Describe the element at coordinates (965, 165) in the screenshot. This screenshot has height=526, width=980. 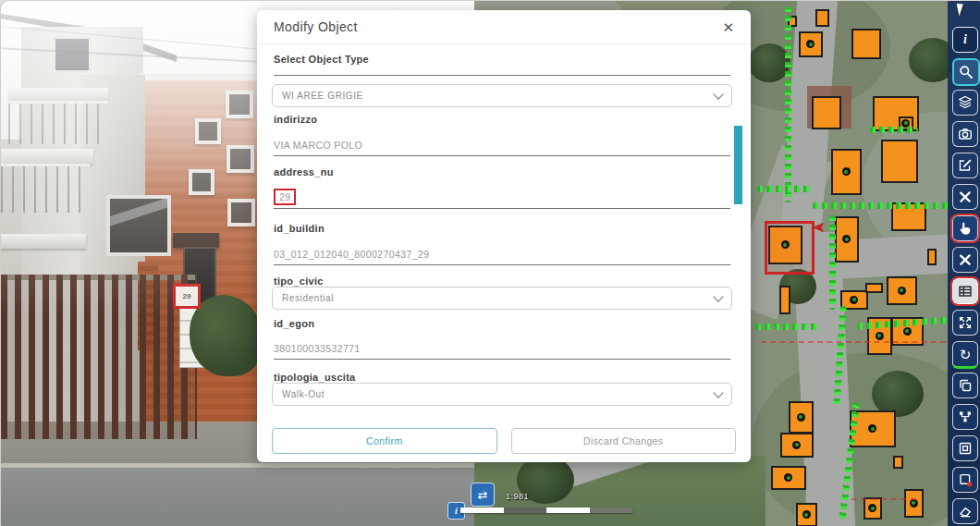
I see `edit-object-icon` at that location.